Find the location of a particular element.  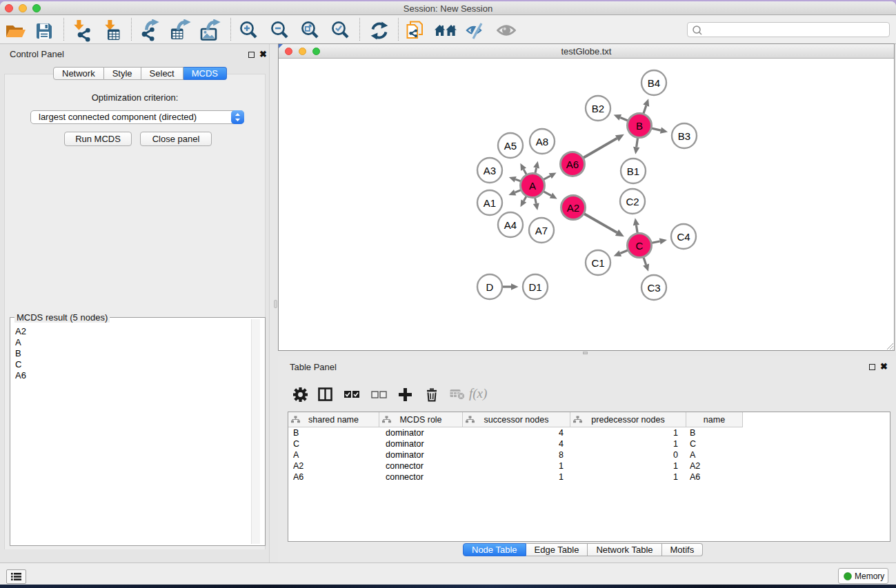

svg-text: A5 is located at coordinates (510, 146).